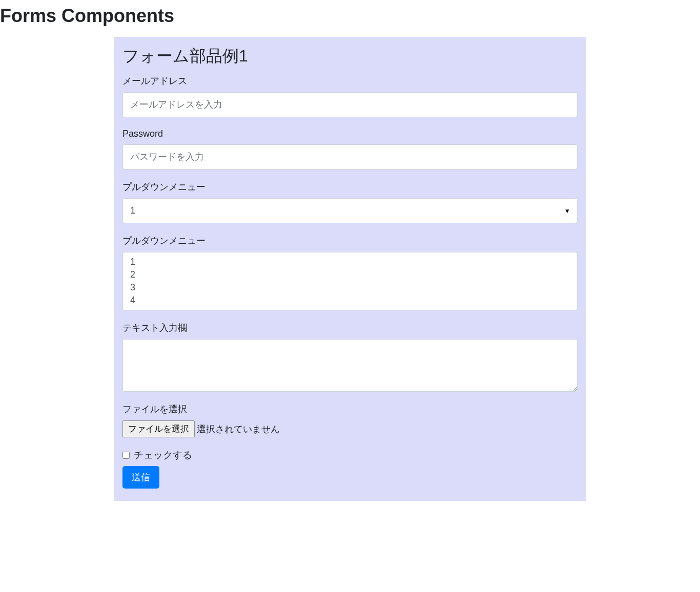 This screenshot has height=592, width=700. What do you see at coordinates (350, 81) in the screenshot?
I see `email-label: メールアドレス` at bounding box center [350, 81].